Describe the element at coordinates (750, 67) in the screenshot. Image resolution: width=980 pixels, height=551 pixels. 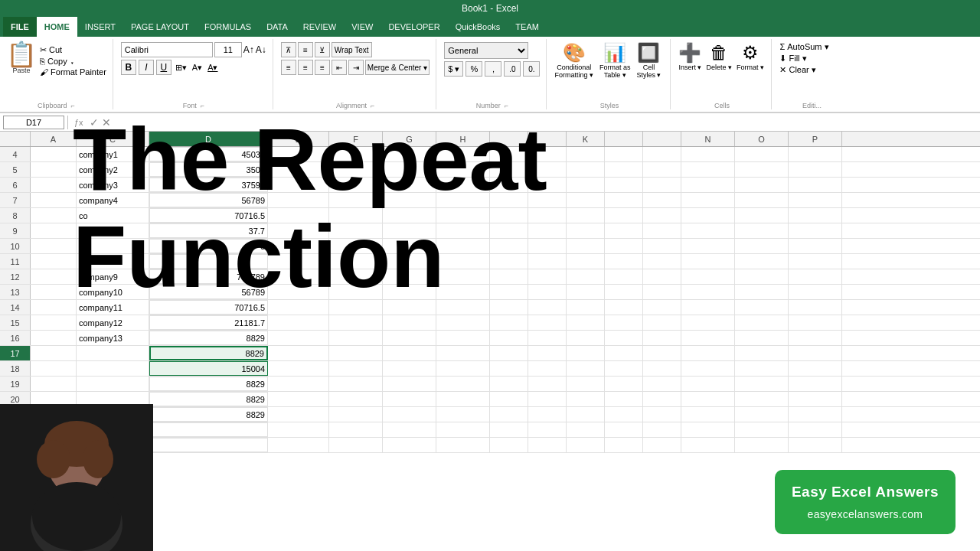
I see `format-cells-label: Format ▾` at that location.